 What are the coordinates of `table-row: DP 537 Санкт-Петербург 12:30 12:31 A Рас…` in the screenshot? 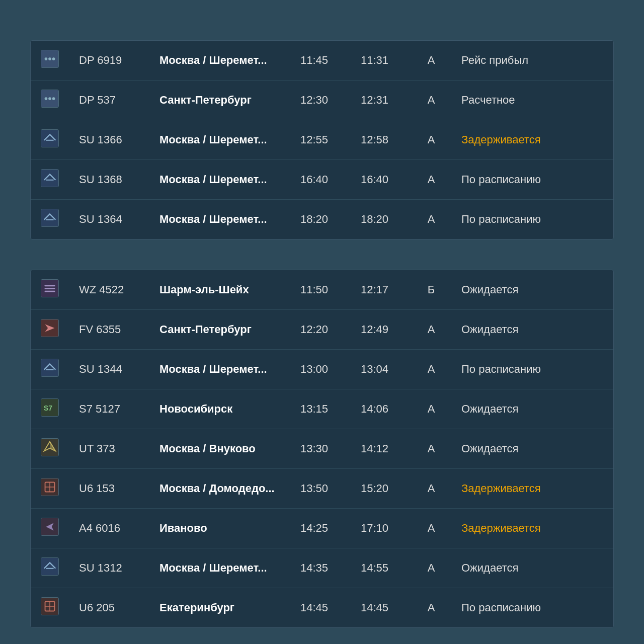 It's located at (322, 101).